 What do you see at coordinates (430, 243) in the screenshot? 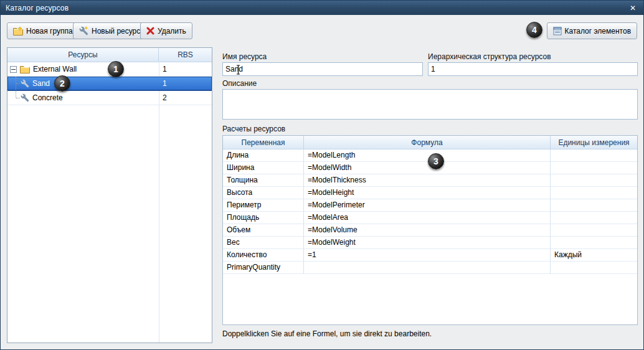
I see `calc-row-weight: Вес =ModelWeight` at bounding box center [430, 243].